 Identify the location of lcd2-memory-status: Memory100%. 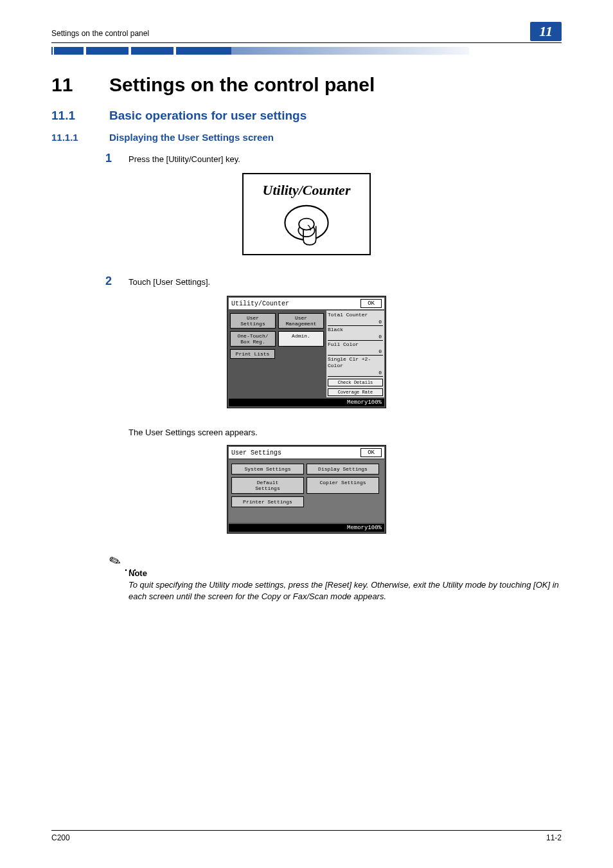
(306, 528).